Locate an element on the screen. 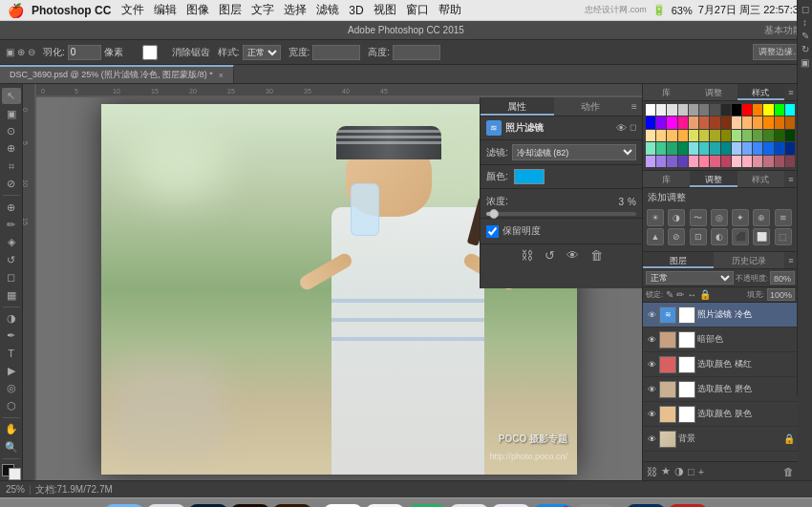  menu-view: 视图 is located at coordinates (385, 10).